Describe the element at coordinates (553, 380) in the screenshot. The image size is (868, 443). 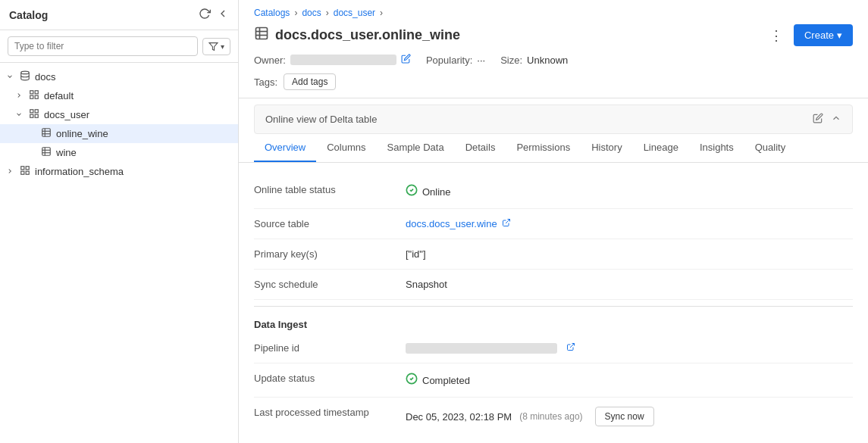
I see `info-row-update-status: Update status Completed` at that location.